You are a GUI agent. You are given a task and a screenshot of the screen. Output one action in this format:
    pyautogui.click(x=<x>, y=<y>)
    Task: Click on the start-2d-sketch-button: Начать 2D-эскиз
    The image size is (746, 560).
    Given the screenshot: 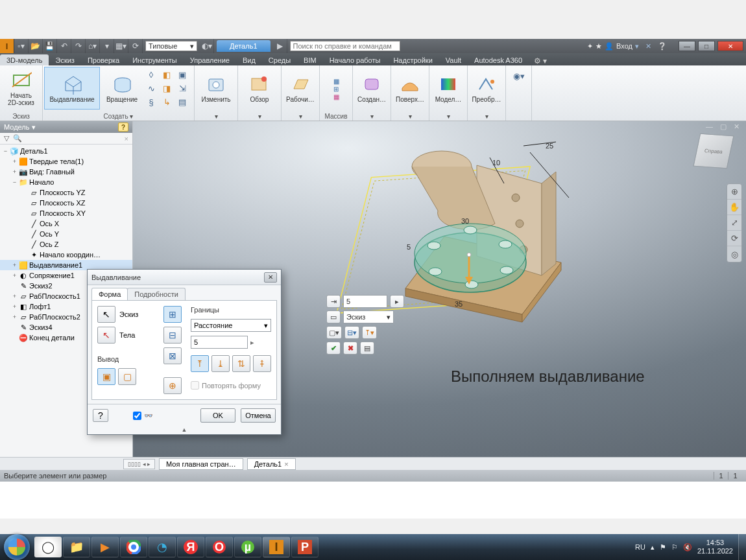 What is the action you would take?
    pyautogui.click(x=21, y=88)
    